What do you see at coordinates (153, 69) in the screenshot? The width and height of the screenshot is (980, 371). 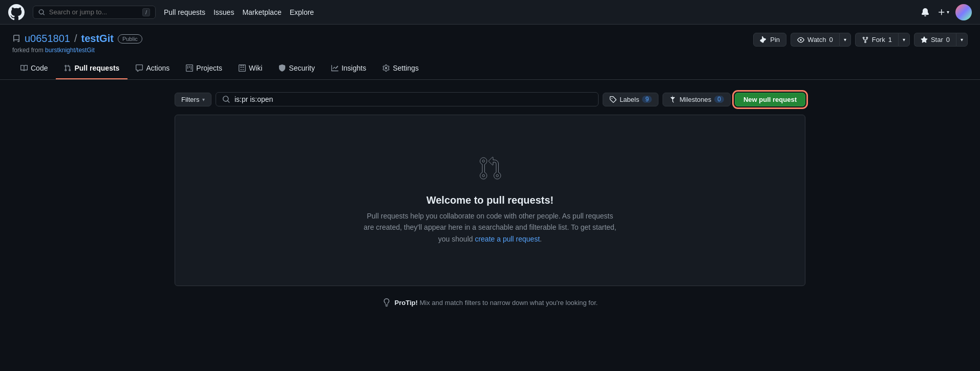 I see `tab-actions: Actions` at bounding box center [153, 69].